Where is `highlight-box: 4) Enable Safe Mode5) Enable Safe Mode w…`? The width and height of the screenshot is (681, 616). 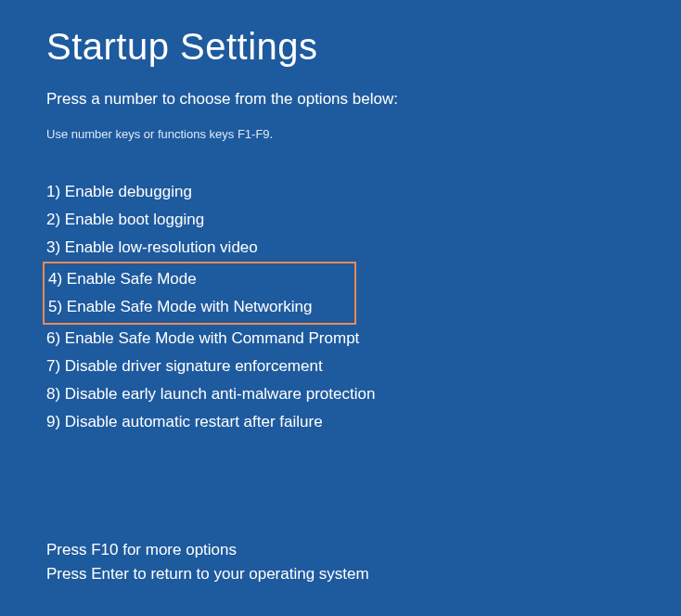
highlight-box: 4) Enable Safe Mode5) Enable Safe Mode w… is located at coordinates (199, 293).